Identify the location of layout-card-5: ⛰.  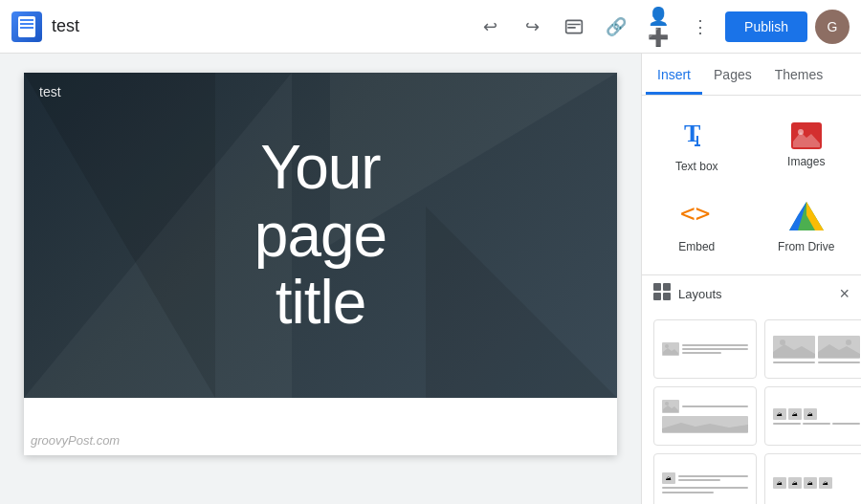
(705, 478).